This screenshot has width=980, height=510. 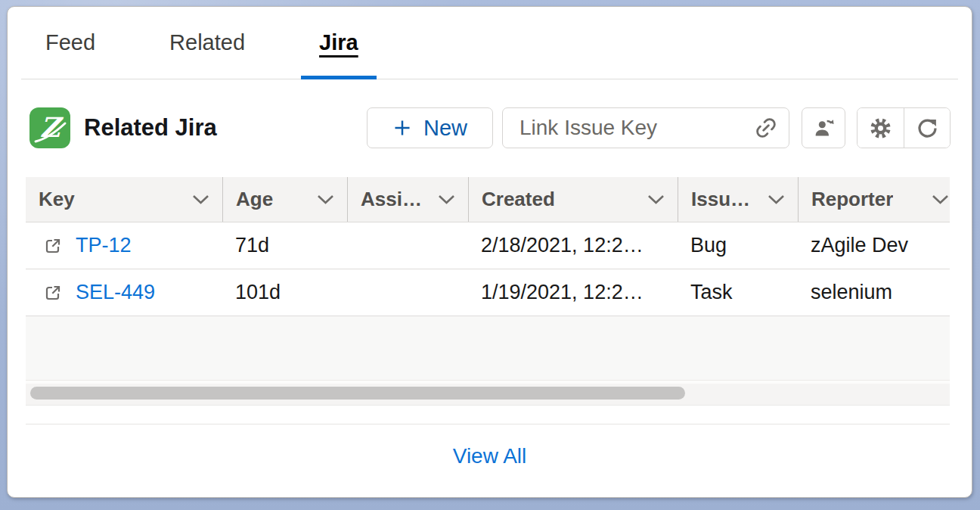 I want to click on settings-button-group, so click(x=904, y=128).